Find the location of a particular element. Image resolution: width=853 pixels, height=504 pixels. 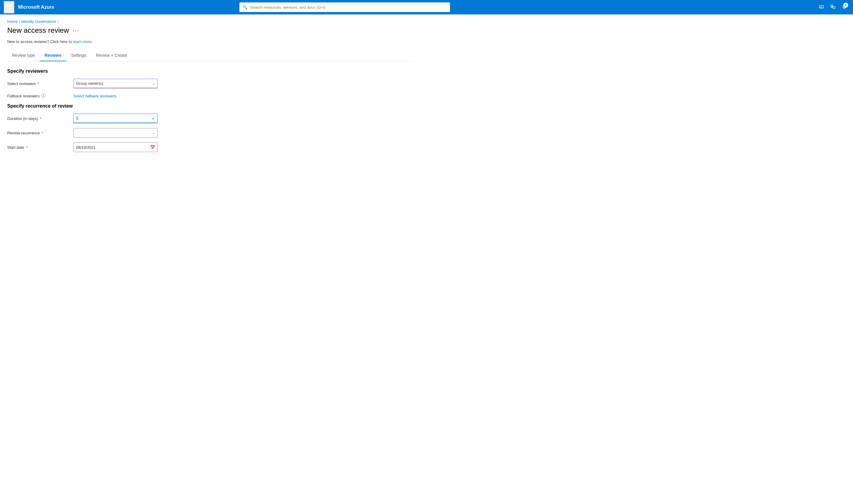

topbar-icons: 2 is located at coordinates (833, 7).